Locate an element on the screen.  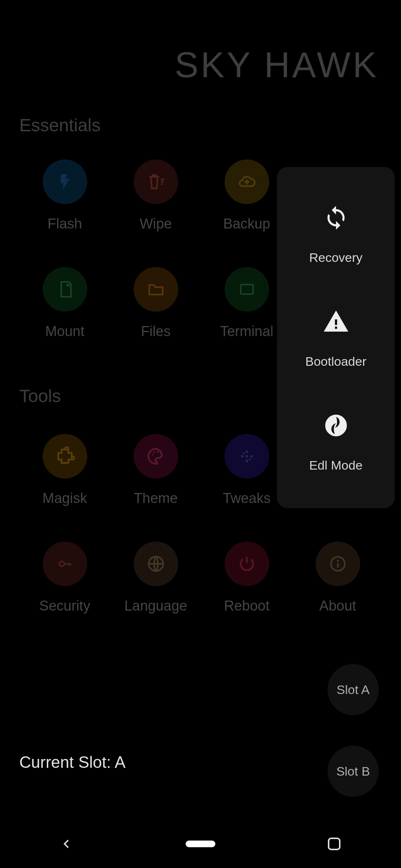
grid-item-label: Reboot is located at coordinates (247, 606).